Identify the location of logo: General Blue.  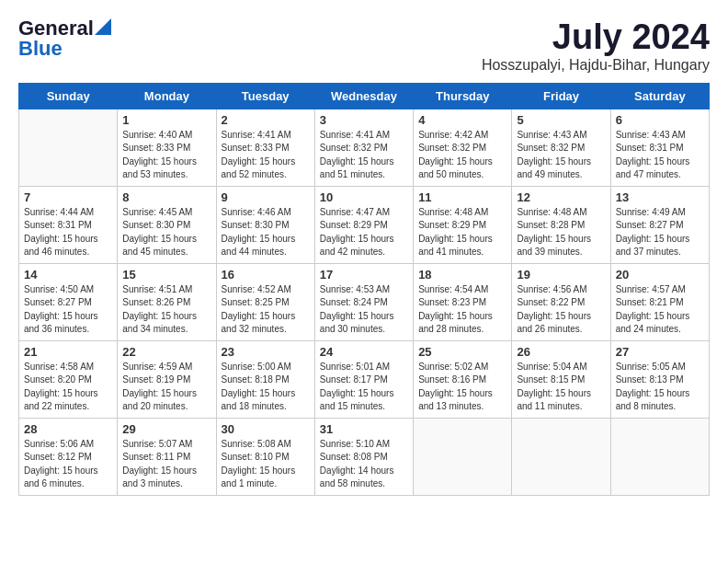
(64, 39).